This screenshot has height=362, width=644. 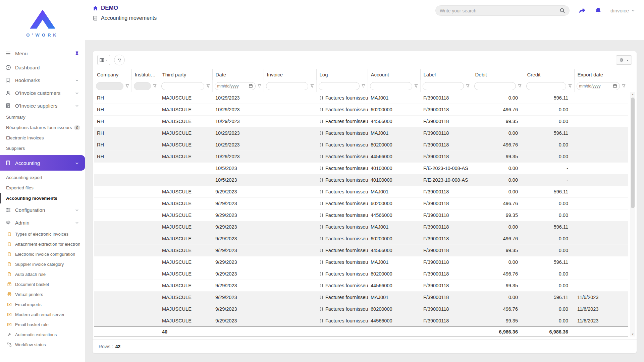 What do you see at coordinates (16, 117) in the screenshot?
I see `sidebar-subitem-label: Summary` at bounding box center [16, 117].